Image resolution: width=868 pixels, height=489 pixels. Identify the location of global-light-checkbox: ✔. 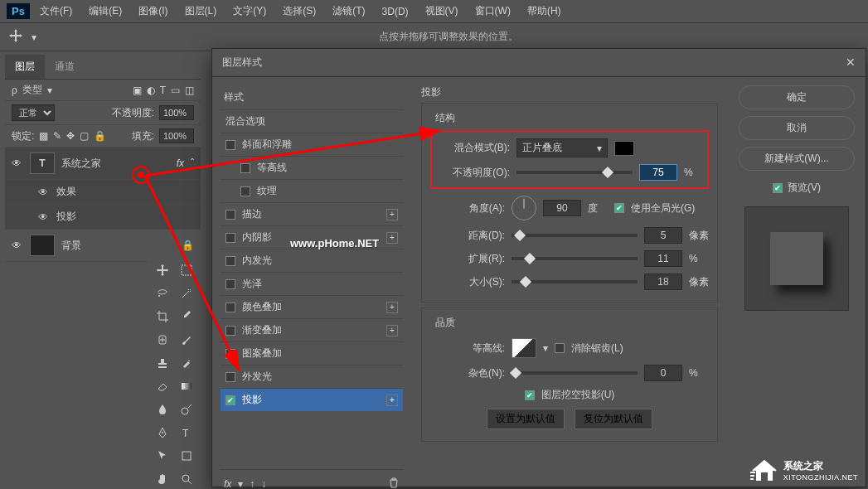
(619, 208).